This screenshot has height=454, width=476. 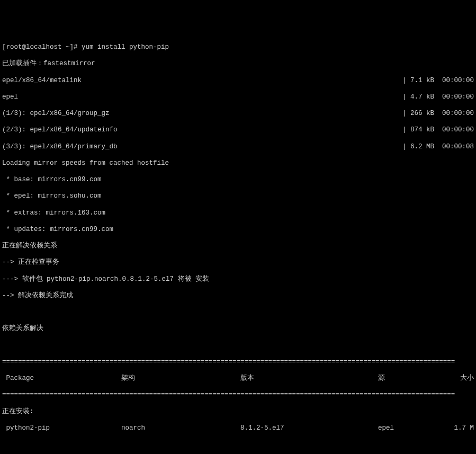 What do you see at coordinates (238, 197) in the screenshot?
I see `mirror-line: * epel: mirrors.sohu.com` at bounding box center [238, 197].